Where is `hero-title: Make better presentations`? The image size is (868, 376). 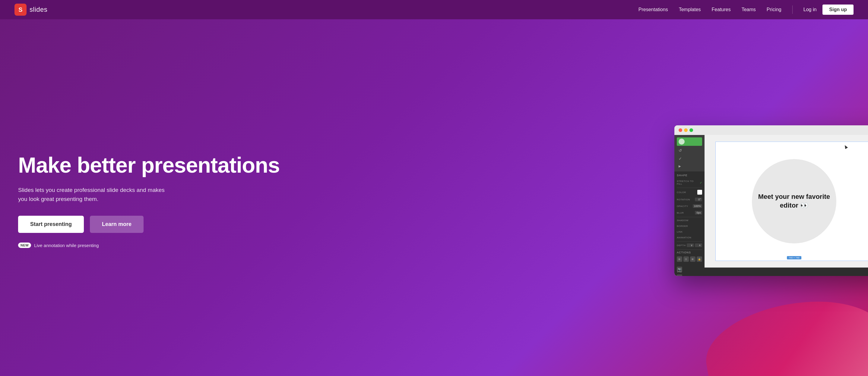 hero-title: Make better presentations is located at coordinates (220, 165).